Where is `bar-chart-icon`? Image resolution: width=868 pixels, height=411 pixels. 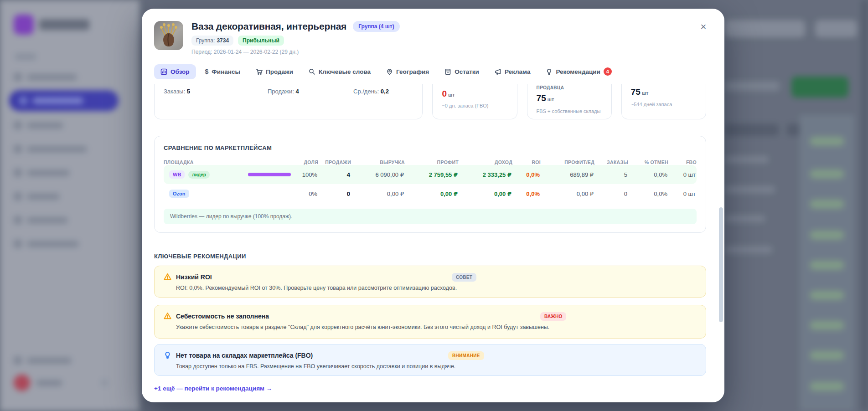
bar-chart-icon is located at coordinates (164, 72).